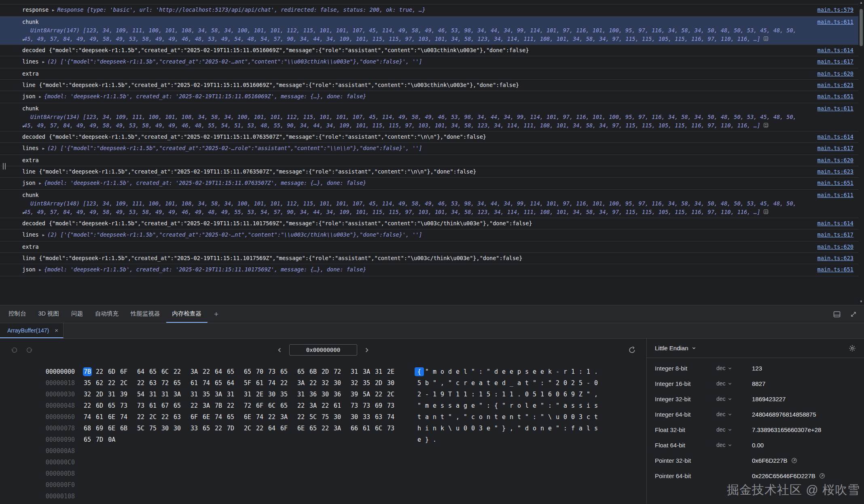  Describe the element at coordinates (434, 372) in the screenshot. I see `ascii-char: m` at that location.